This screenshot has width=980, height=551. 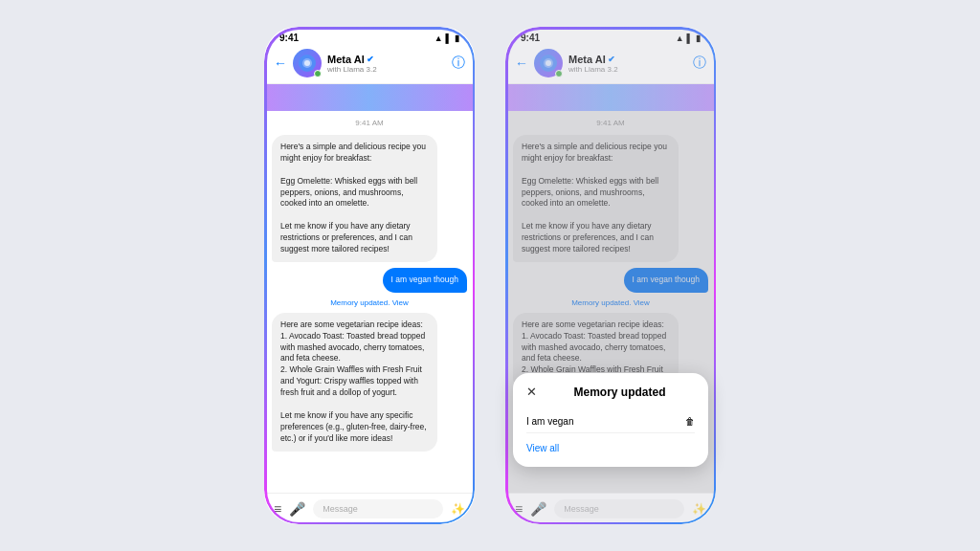 I want to click on user-message-text-right: I am vegan though, so click(x=666, y=279).